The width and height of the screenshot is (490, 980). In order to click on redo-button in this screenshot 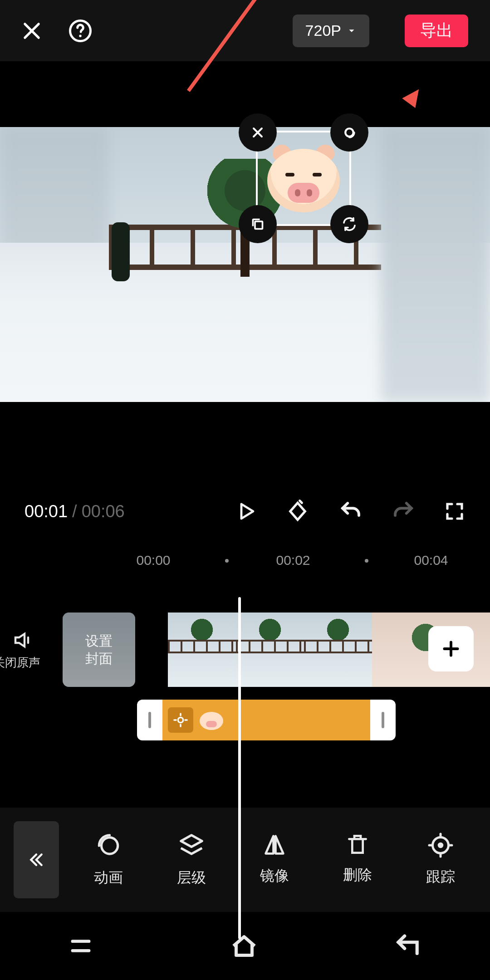, I will do `click(403, 511)`.